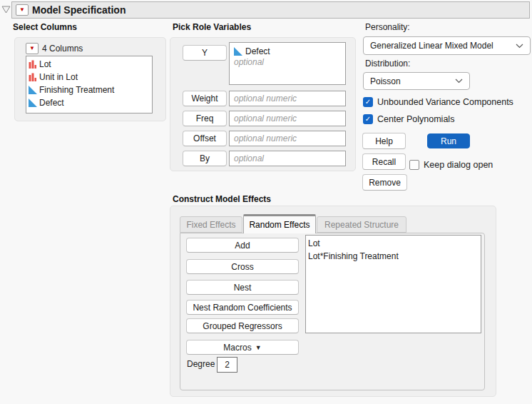  What do you see at coordinates (416, 81) in the screenshot?
I see `distribution-dropdown: Poisson` at bounding box center [416, 81].